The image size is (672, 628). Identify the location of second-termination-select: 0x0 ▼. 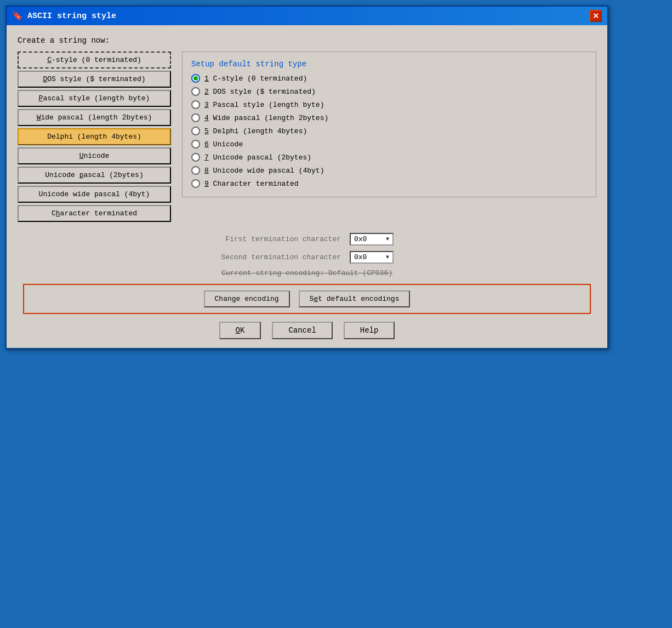
(372, 258).